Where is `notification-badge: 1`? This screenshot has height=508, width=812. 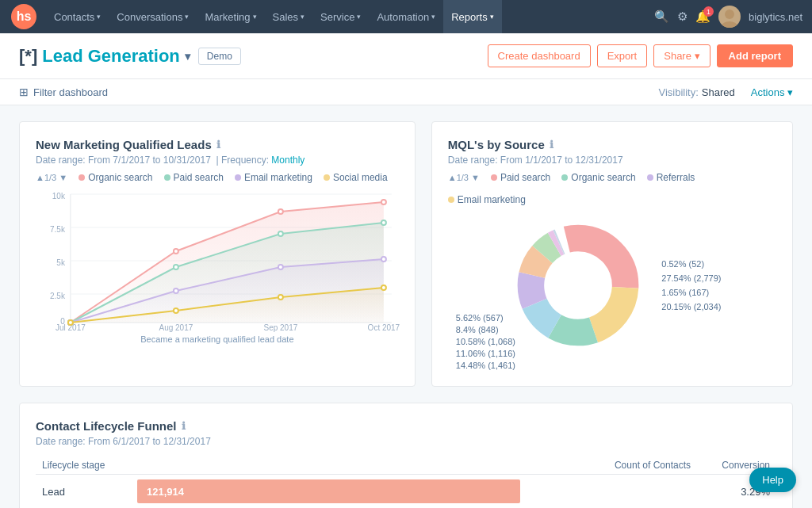 notification-badge: 1 is located at coordinates (709, 11).